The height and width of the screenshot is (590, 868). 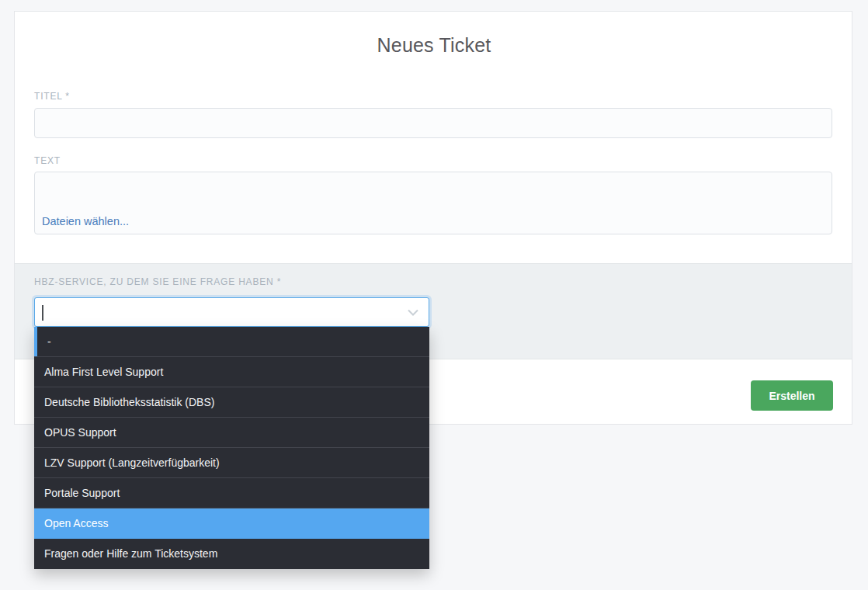 What do you see at coordinates (231, 402) in the screenshot?
I see `dropdown-option: Deutsche Bibliotheksstatistik (DBS)` at bounding box center [231, 402].